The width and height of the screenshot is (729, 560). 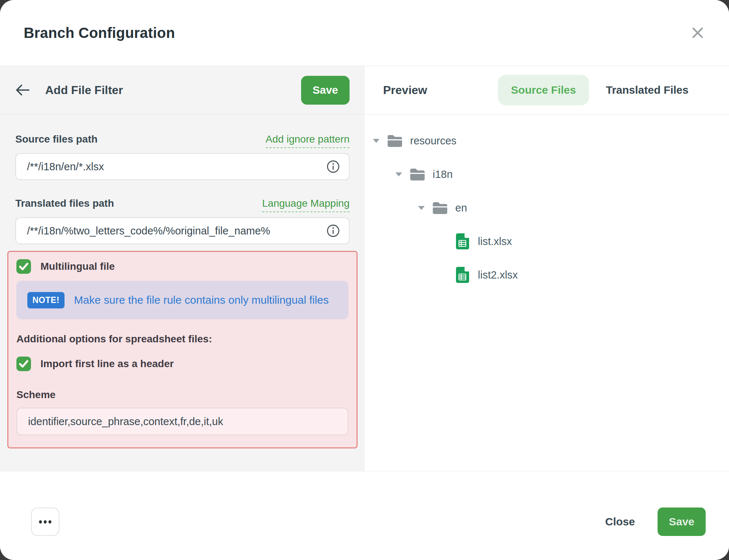 I want to click on tab-translated-files: Translated Files, so click(x=647, y=90).